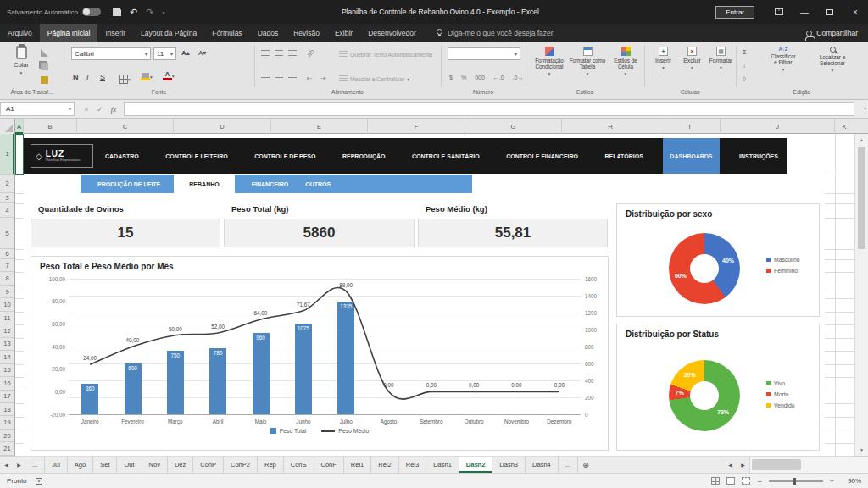 The height and width of the screenshot is (488, 868). Describe the element at coordinates (37, 108) in the screenshot. I see `name-box: A1▾` at that location.